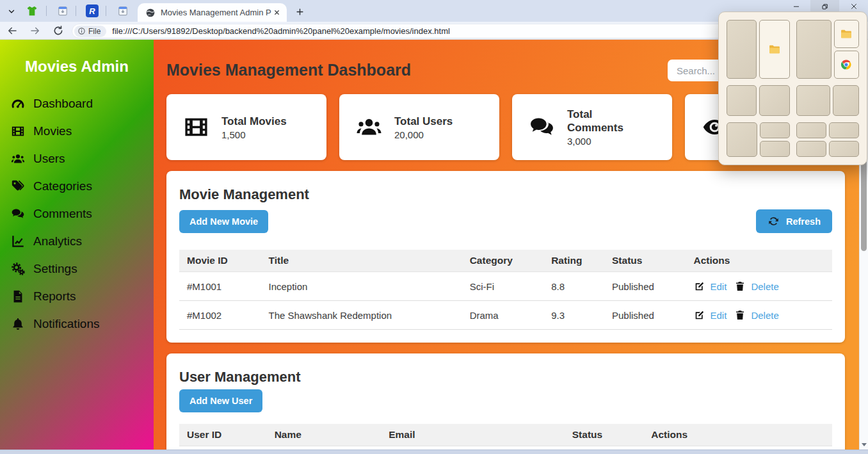 This screenshot has height=454, width=868. What do you see at coordinates (77, 324) in the screenshot?
I see `sidebar-item-notifications: Notifications` at bounding box center [77, 324].